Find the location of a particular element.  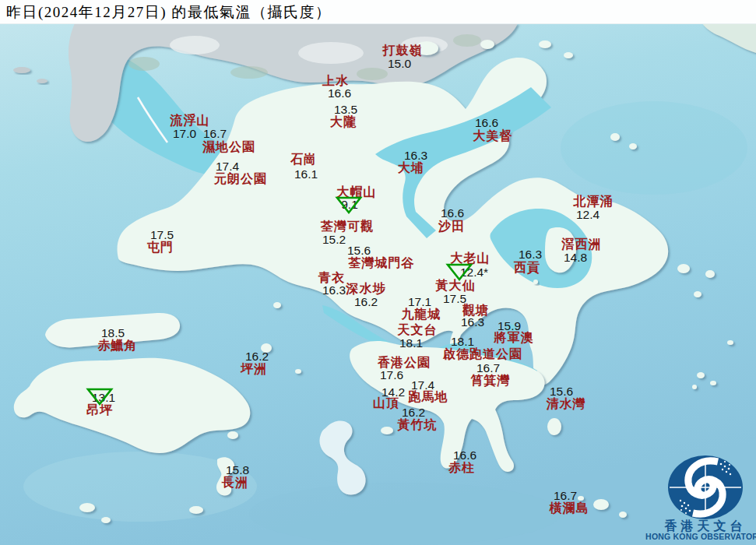

station-label: 香港公園 is located at coordinates (404, 363).